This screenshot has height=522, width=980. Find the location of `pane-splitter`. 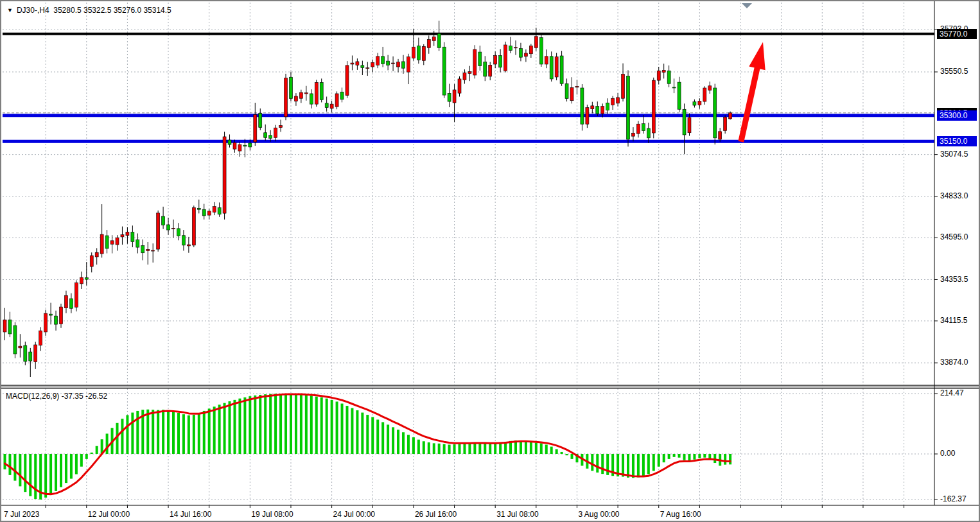

pane-splitter is located at coordinates (490, 387).